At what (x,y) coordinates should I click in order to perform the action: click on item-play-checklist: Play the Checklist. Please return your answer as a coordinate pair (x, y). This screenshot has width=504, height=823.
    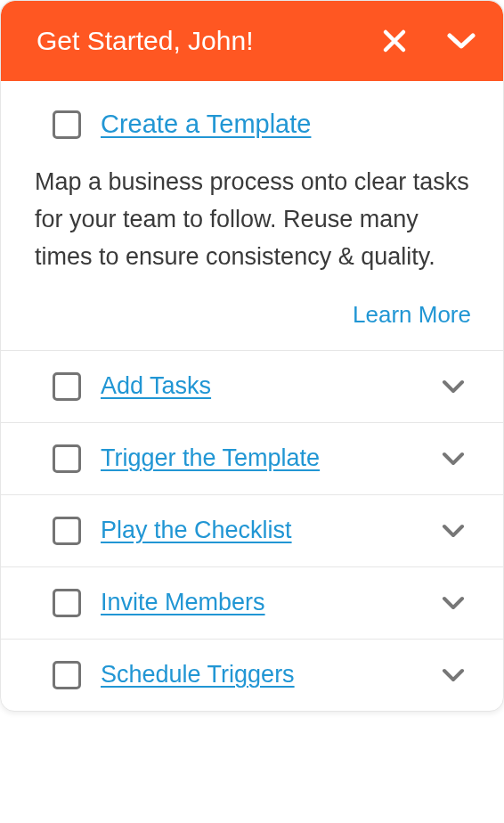
    Looking at the image, I should click on (252, 531).